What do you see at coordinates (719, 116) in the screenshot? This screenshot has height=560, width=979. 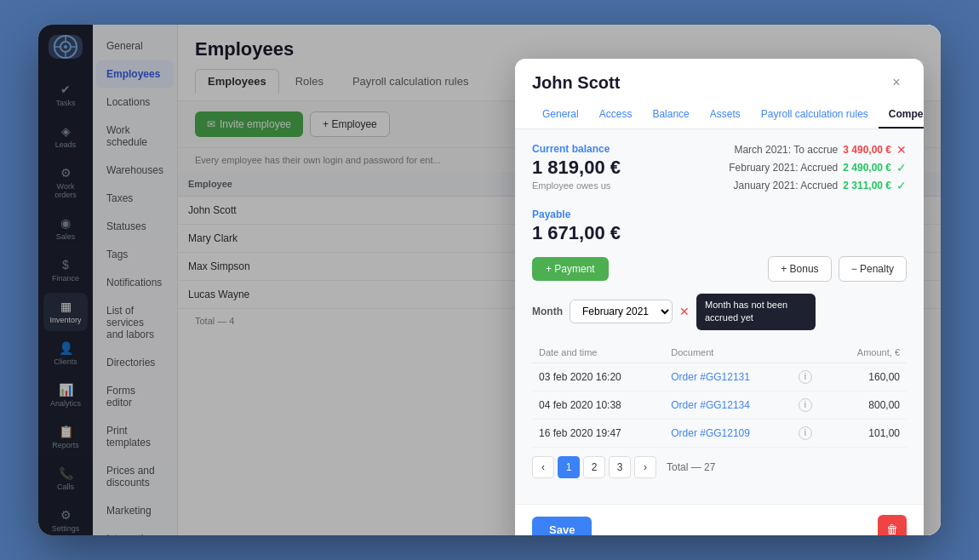 I see `modal-tabs: General Access Balance Assets Payroll ca…` at bounding box center [719, 116].